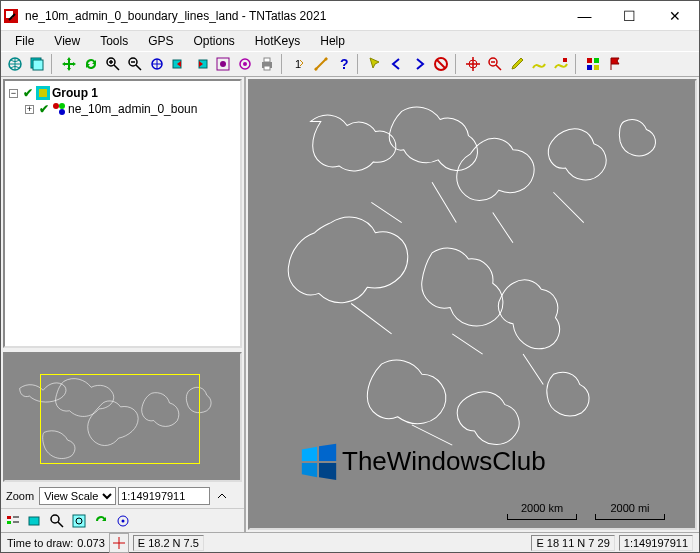  I want to click on minimize-button: —, so click(584, 16).